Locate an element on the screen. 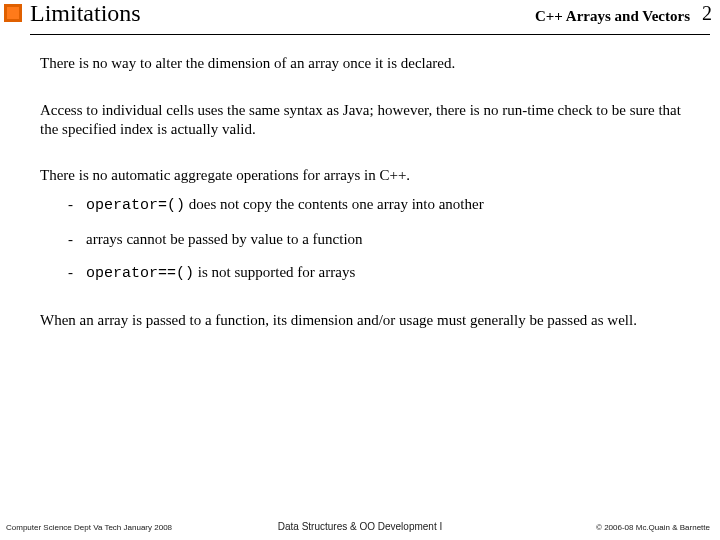 The width and height of the screenshot is (720, 540). list-item: arrays cannot be passed by value to a fu… is located at coordinates (382, 240).